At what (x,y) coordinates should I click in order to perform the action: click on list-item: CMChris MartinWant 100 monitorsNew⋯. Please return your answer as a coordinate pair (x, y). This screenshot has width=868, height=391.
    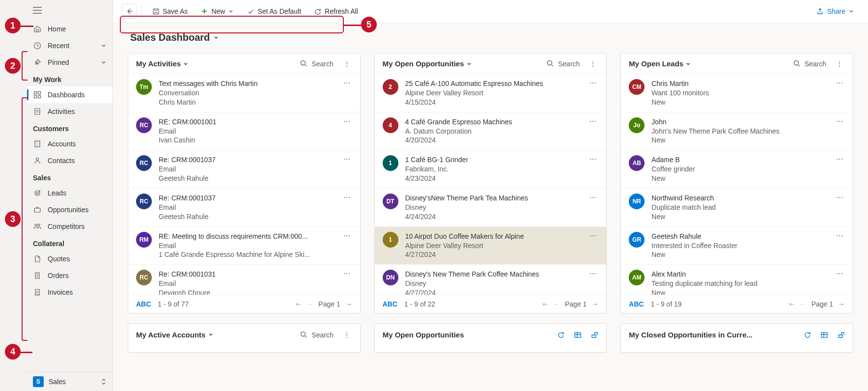
    Looking at the image, I should click on (737, 93).